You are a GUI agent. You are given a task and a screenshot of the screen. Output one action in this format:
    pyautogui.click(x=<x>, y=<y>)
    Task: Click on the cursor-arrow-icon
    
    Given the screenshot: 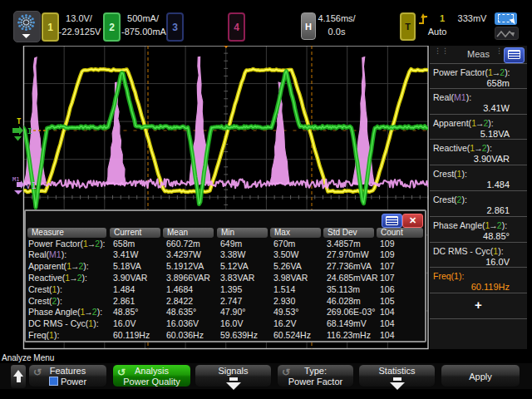 What is the action you would take?
    pyautogui.click(x=512, y=22)
    